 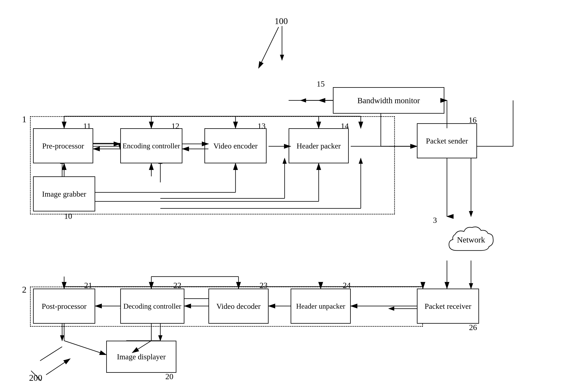 What do you see at coordinates (473, 120) in the screenshot?
I see `label-16: 16` at bounding box center [473, 120].